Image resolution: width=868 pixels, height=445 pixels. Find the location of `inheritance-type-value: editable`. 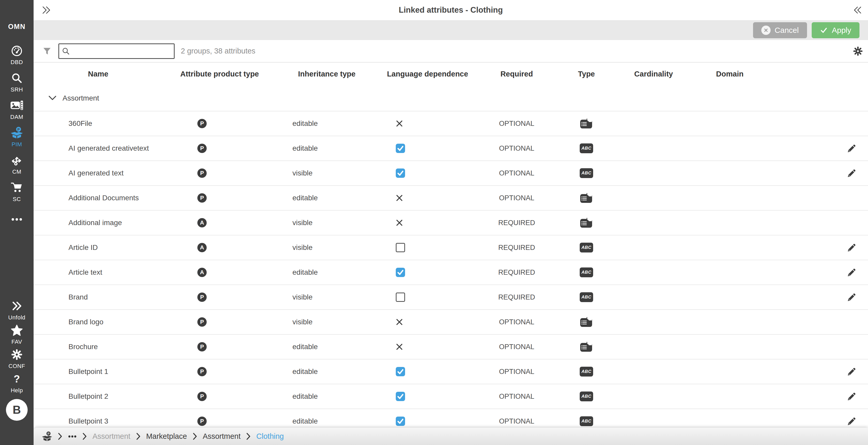

inheritance-type-value: editable is located at coordinates (327, 198).